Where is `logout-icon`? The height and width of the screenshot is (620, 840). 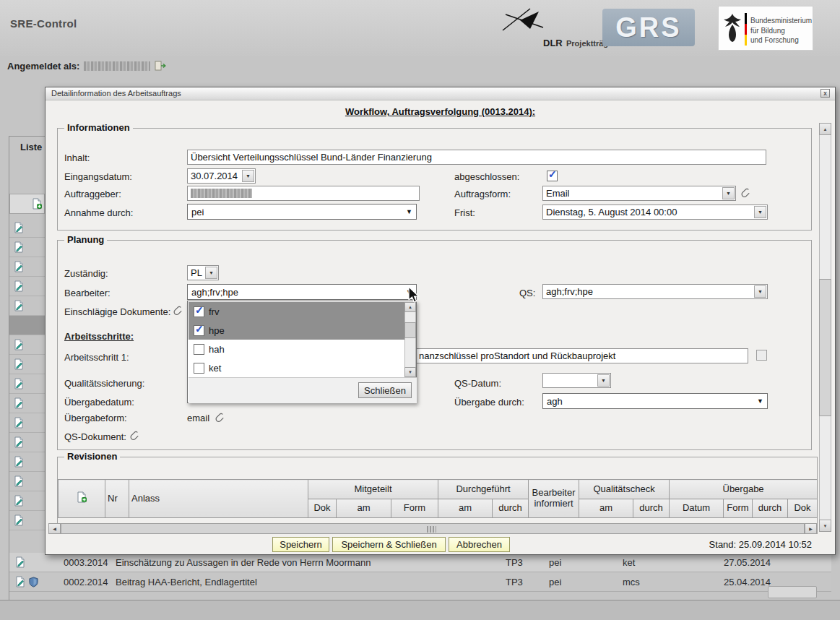 logout-icon is located at coordinates (160, 67).